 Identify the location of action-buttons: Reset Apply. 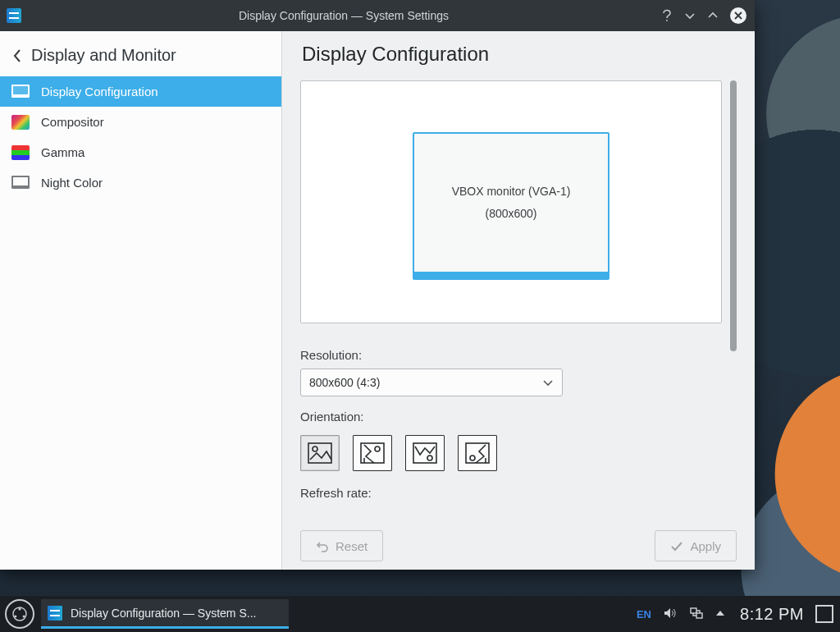
(518, 546).